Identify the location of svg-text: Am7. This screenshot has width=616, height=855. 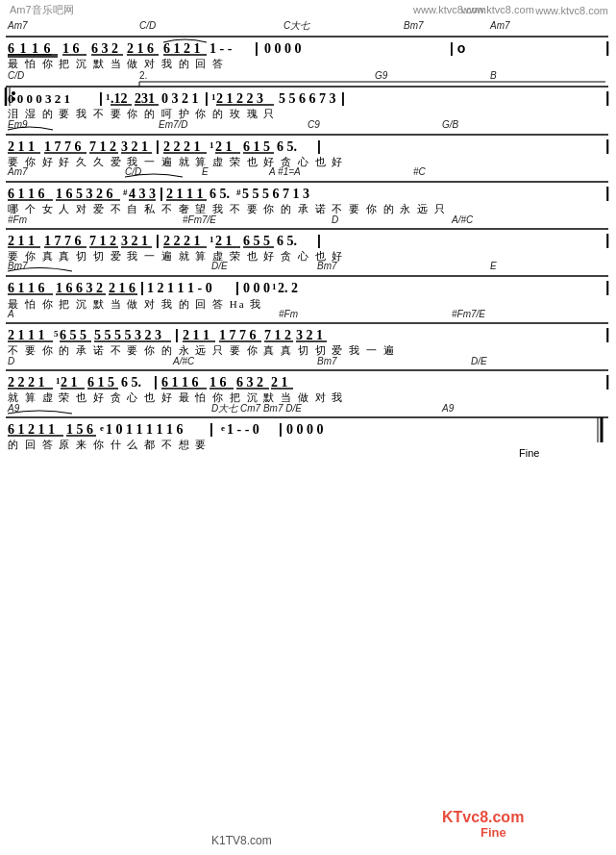
(500, 25).